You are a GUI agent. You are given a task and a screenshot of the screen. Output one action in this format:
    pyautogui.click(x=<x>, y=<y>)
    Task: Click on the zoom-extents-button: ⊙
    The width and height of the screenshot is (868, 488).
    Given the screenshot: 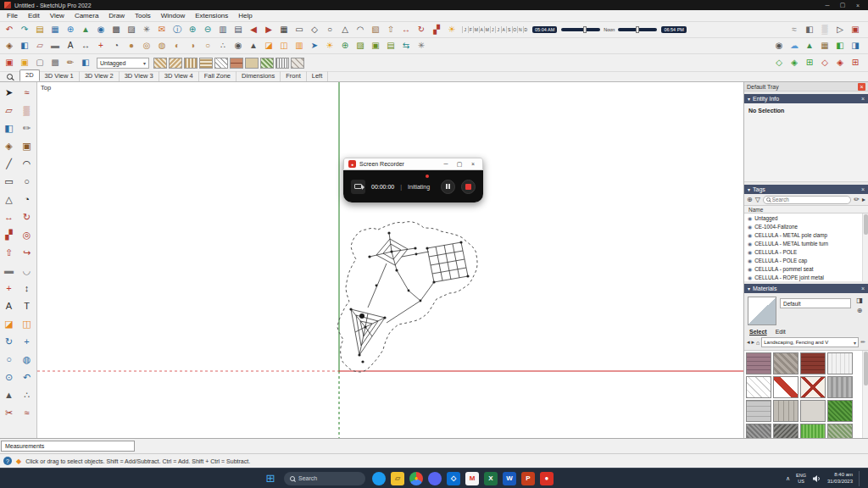 What is the action you would take?
    pyautogui.click(x=8, y=378)
    